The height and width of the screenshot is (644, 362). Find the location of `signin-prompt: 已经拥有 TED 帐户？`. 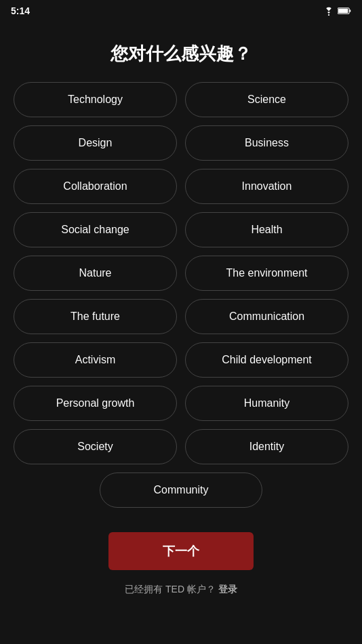

signin-prompt: 已经拥有 TED 帐户？ is located at coordinates (170, 589).